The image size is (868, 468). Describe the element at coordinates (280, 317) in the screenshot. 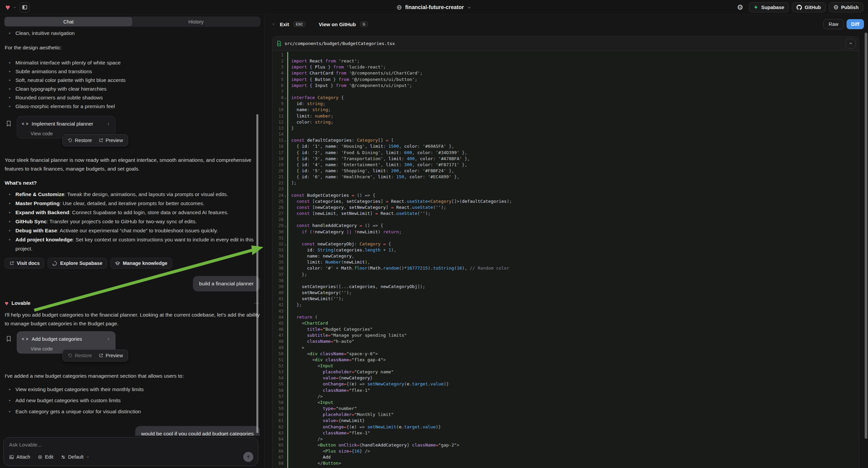

I see `line-number: 44` at that location.